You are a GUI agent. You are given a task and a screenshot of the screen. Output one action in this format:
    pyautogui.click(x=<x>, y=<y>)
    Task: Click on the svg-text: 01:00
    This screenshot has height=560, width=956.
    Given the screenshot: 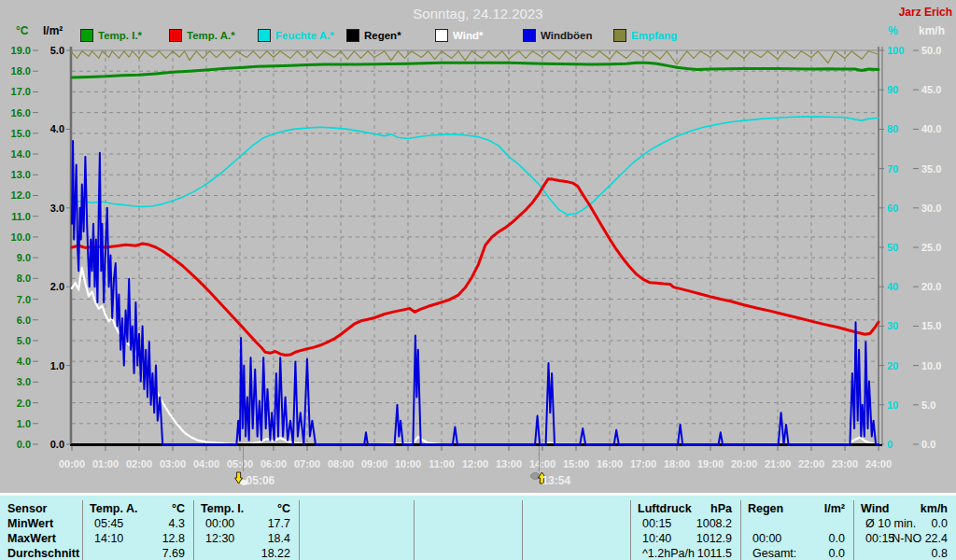 What is the action you would take?
    pyautogui.click(x=105, y=464)
    